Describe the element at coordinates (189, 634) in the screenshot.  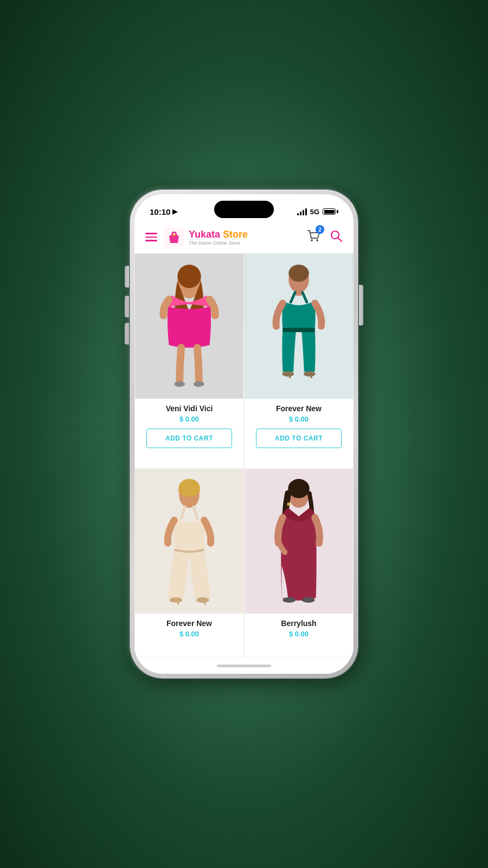
I see `product-price-3: $ 0.00` at that location.